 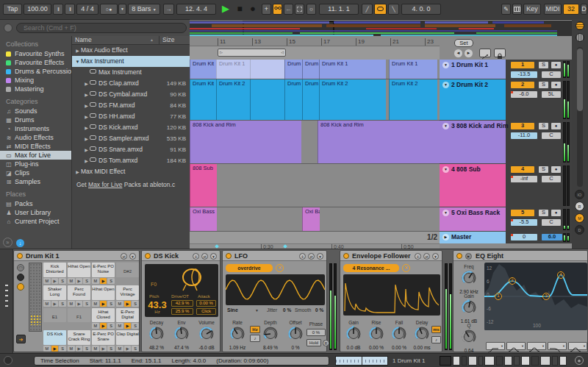 What do you see at coordinates (87, 9) in the screenshot?
I see `time-signature-field: 4 / 4` at bounding box center [87, 9].